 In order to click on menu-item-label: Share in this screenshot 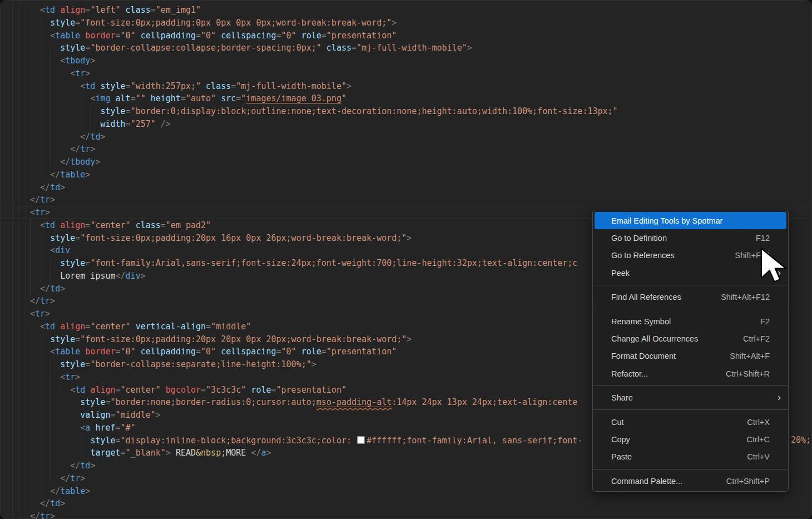, I will do `click(691, 398)`.